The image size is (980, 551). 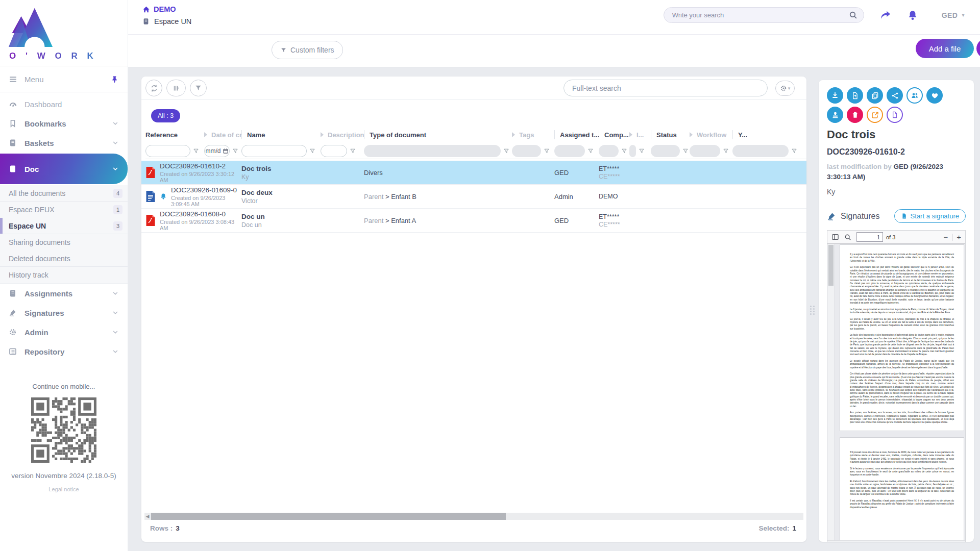 I want to click on fulltext-search, so click(x=666, y=88).